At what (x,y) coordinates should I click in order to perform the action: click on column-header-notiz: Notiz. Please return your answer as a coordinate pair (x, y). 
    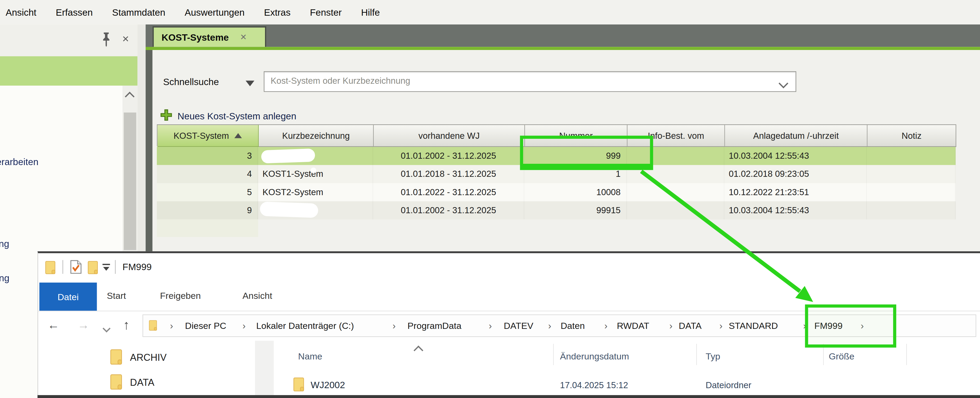
    Looking at the image, I should click on (912, 136).